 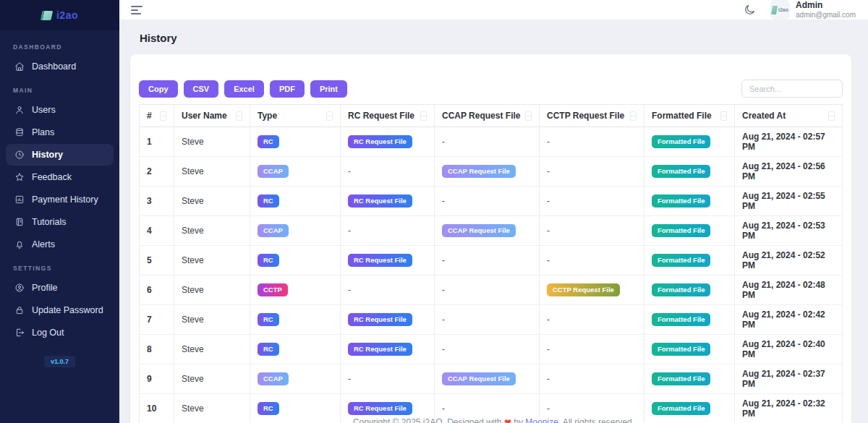 I want to click on sidebar-section-label: SETTINGS, so click(x=59, y=266).